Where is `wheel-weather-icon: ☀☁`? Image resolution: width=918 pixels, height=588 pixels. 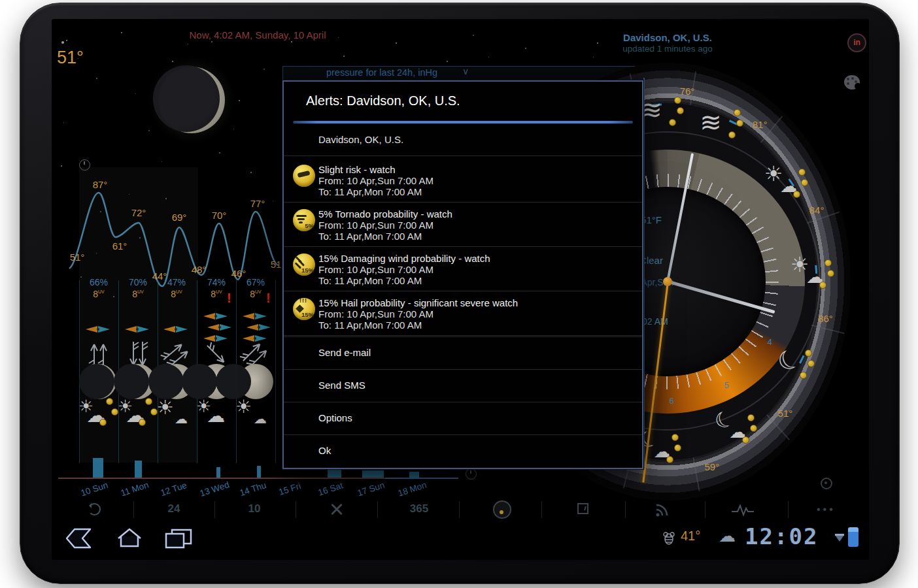
wheel-weather-icon: ☀☁ is located at coordinates (787, 185).